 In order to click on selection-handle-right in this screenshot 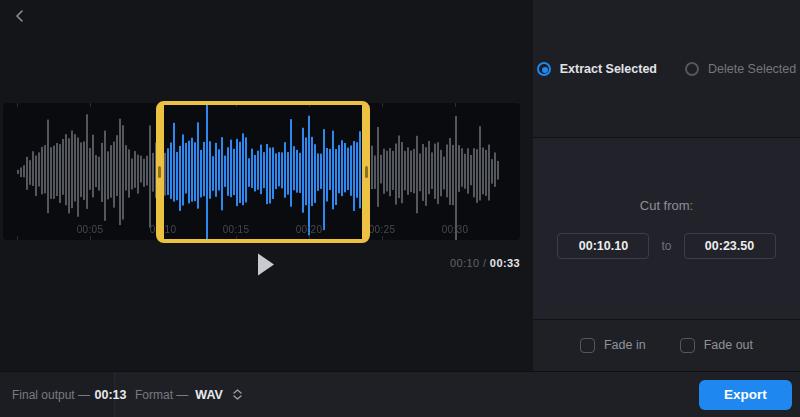, I will do `click(366, 172)`.